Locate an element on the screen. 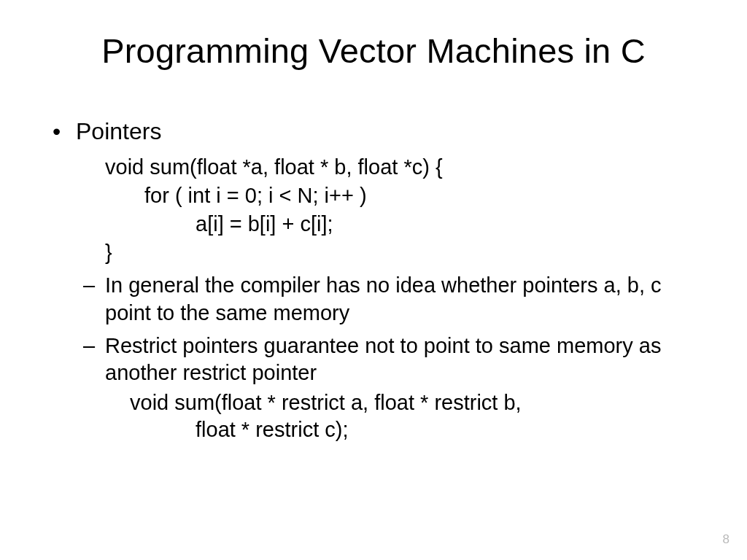 The image size is (747, 560). code-line-4: } is located at coordinates (376, 252).